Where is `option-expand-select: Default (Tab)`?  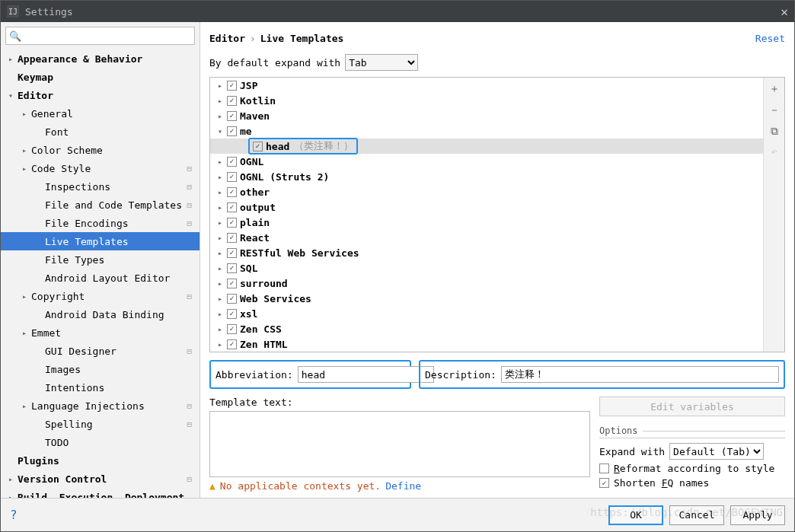
option-expand-select: Default (Tab) is located at coordinates (717, 451).